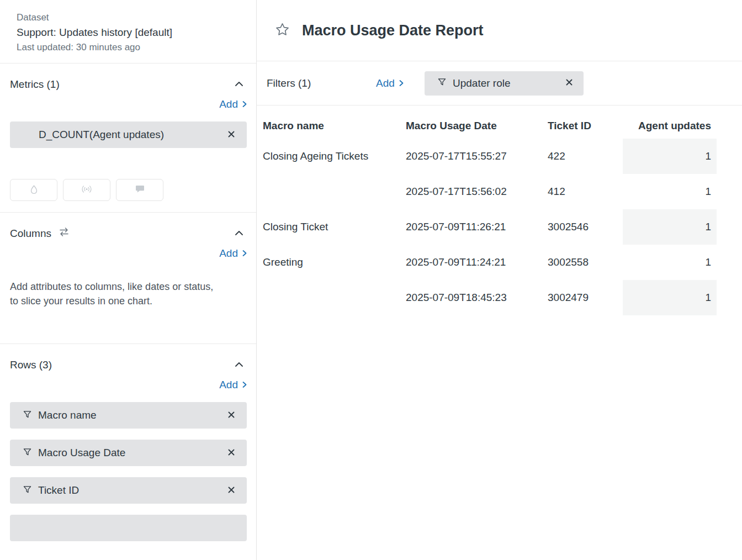 This screenshot has width=742, height=560. What do you see at coordinates (335, 126) in the screenshot?
I see `column-header: Macro name` at bounding box center [335, 126].